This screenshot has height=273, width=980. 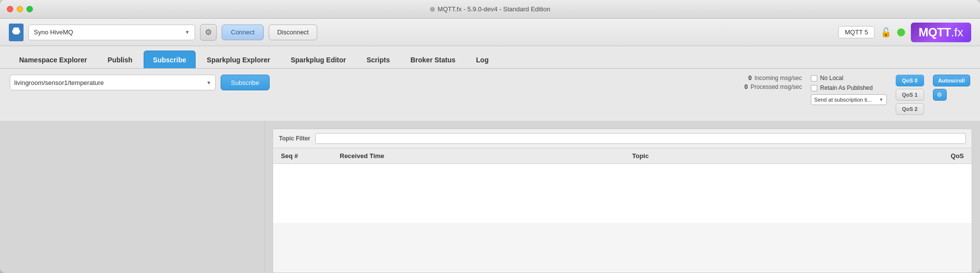 What do you see at coordinates (490, 57) in the screenshot?
I see `nav-tabs: Namespace Explorer Publish Subscribe Spa…` at bounding box center [490, 57].